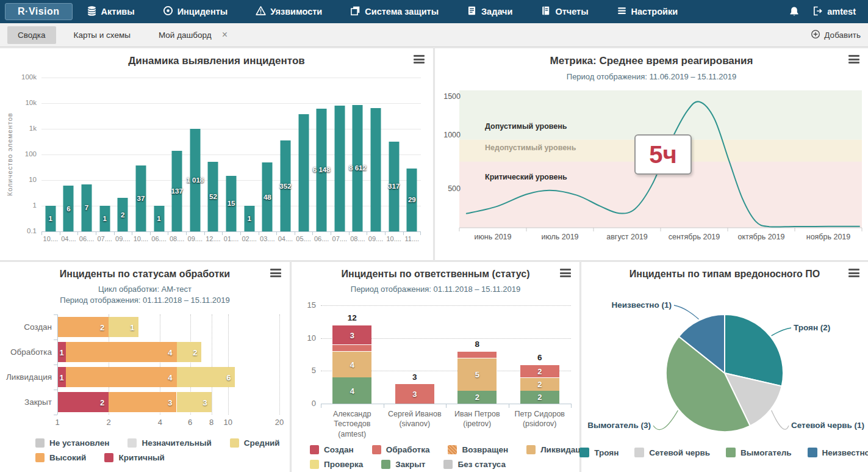  What do you see at coordinates (599, 452) in the screenshot?
I see `legend-item: Троян` at bounding box center [599, 452].